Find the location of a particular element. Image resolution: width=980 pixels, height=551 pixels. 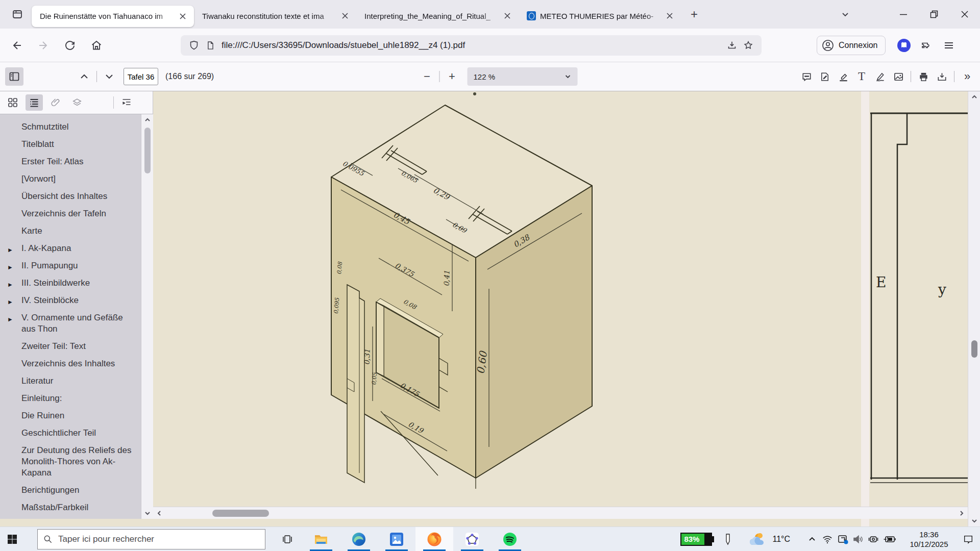

restore-button is located at coordinates (934, 14).